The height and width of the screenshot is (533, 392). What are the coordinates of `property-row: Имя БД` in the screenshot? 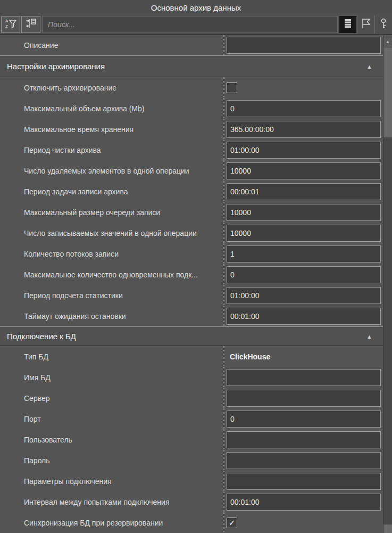 It's located at (191, 377).